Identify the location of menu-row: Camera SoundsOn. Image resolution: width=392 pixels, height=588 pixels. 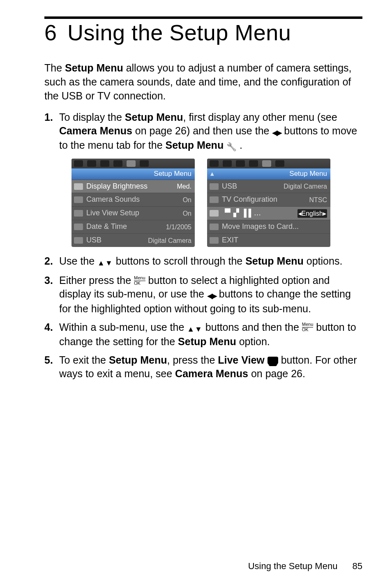
(133, 200).